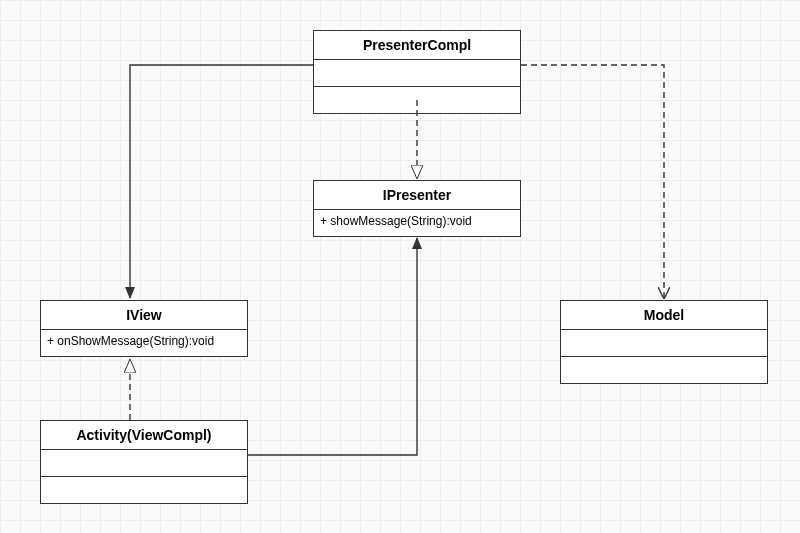 This screenshot has width=800, height=533. I want to click on class-name: PresenterCompl, so click(417, 46).